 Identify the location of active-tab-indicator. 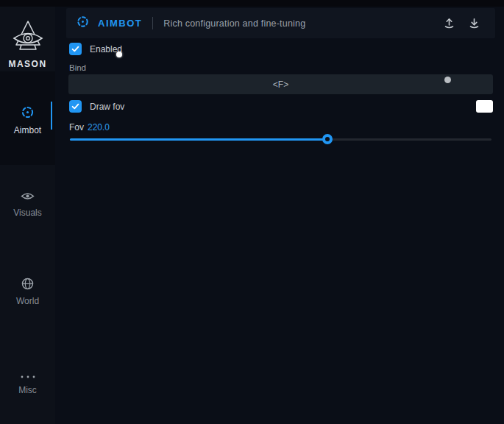
(52, 116).